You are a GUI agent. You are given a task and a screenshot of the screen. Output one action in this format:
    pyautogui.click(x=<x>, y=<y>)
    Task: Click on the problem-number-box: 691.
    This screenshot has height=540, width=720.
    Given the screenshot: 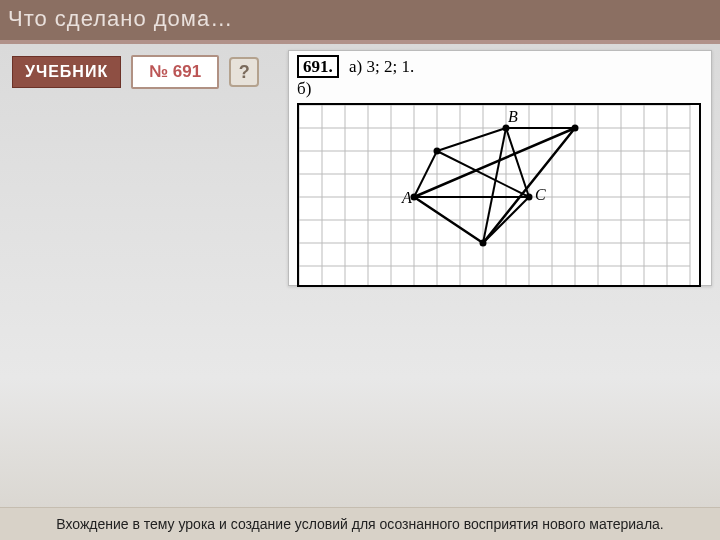 What is the action you would take?
    pyautogui.click(x=318, y=66)
    